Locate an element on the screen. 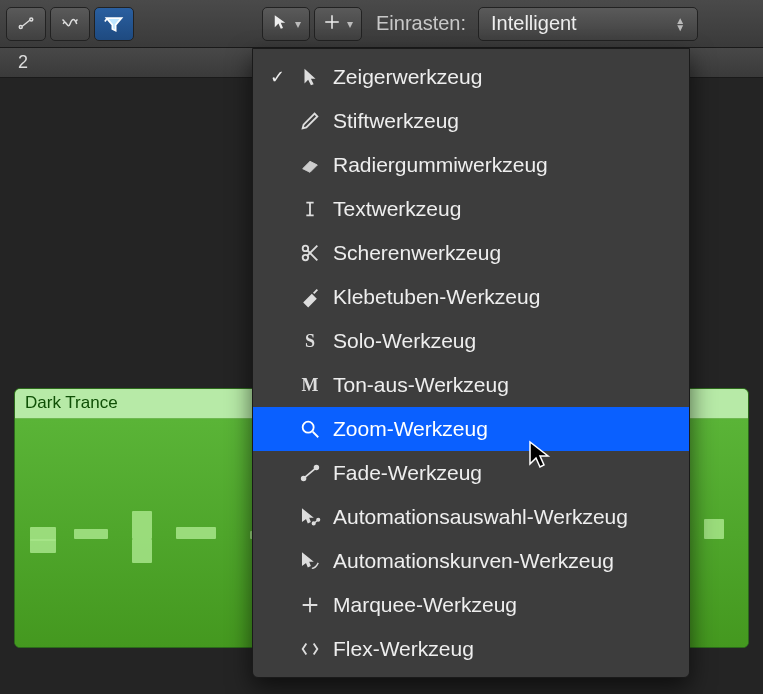  checkmark-icon: ✓ is located at coordinates (277, 77).